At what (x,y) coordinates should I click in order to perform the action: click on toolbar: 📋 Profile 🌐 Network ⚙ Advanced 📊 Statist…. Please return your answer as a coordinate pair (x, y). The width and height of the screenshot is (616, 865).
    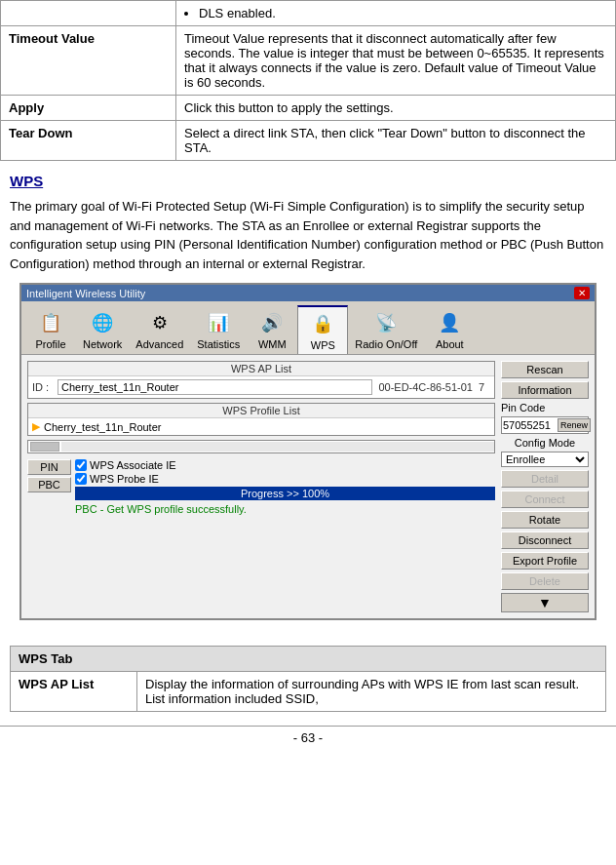
    Looking at the image, I should click on (308, 328).